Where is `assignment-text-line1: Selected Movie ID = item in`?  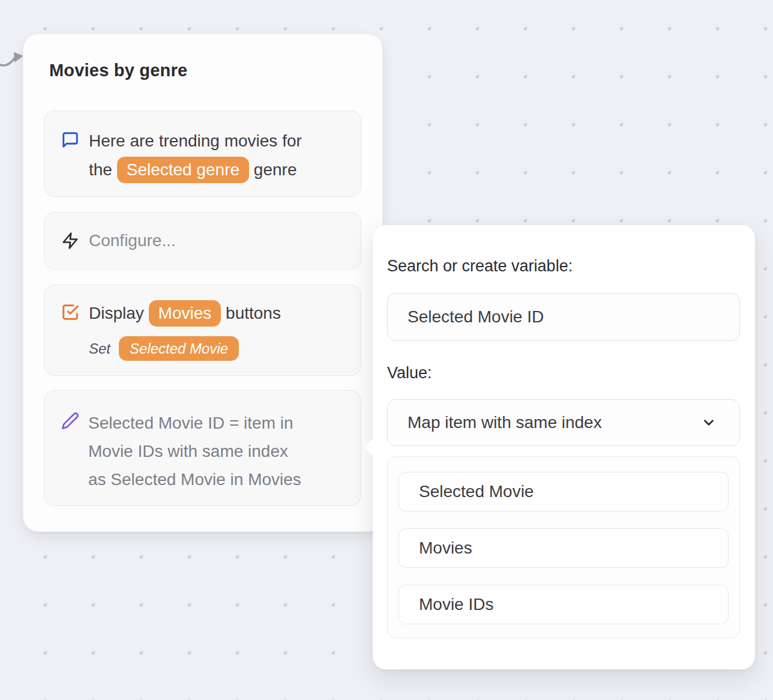 assignment-text-line1: Selected Movie ID = item in is located at coordinates (194, 423).